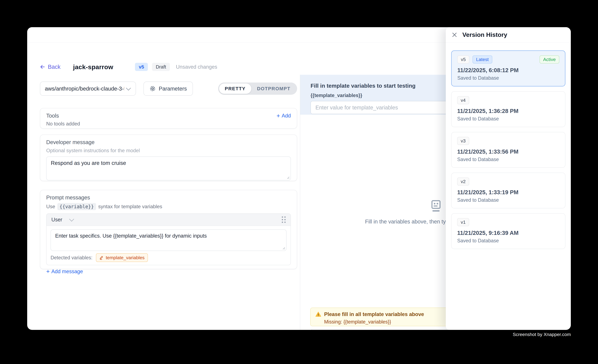 The width and height of the screenshot is (598, 364). I want to click on version-timestamp: 11/21/2025, 9:16:39 AM, so click(508, 233).